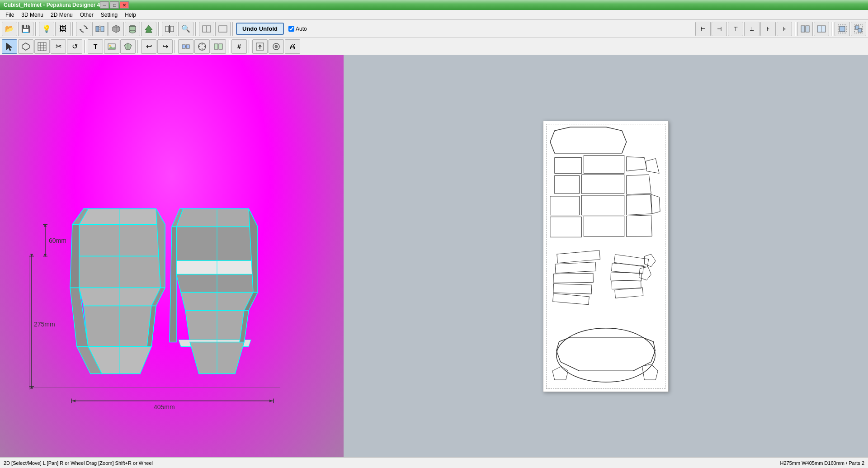 The width and height of the screenshot is (868, 468). What do you see at coordinates (736, 29) in the screenshot?
I see `align-tb-right: ⊤` at bounding box center [736, 29].